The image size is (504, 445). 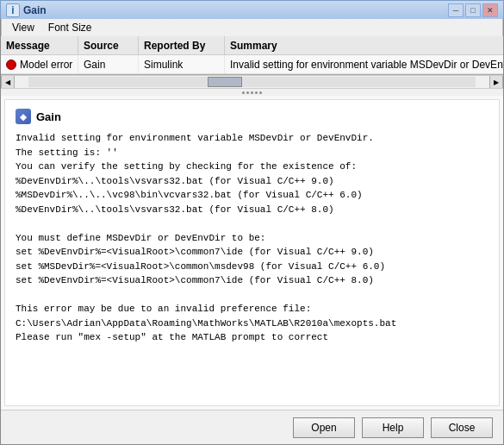 What do you see at coordinates (236, 10) in the screenshot?
I see `window-title: Gain` at bounding box center [236, 10].